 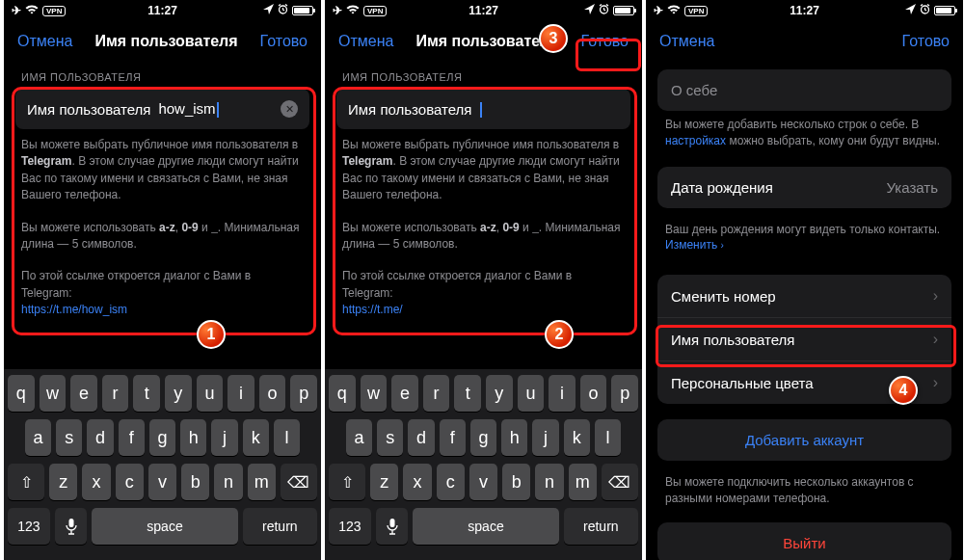 I want to click on profile-link: https://t.me/, so click(x=372, y=309).